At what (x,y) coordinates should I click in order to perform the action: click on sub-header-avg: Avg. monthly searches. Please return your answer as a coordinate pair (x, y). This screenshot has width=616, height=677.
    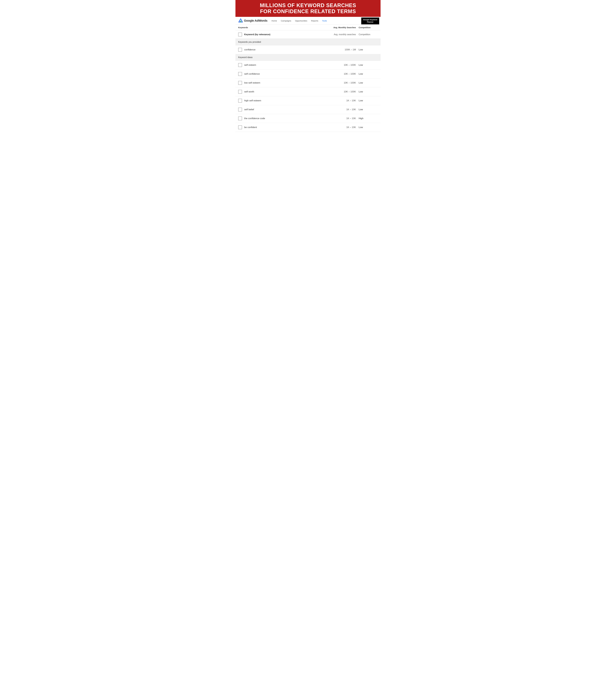
    Looking at the image, I should click on (339, 34).